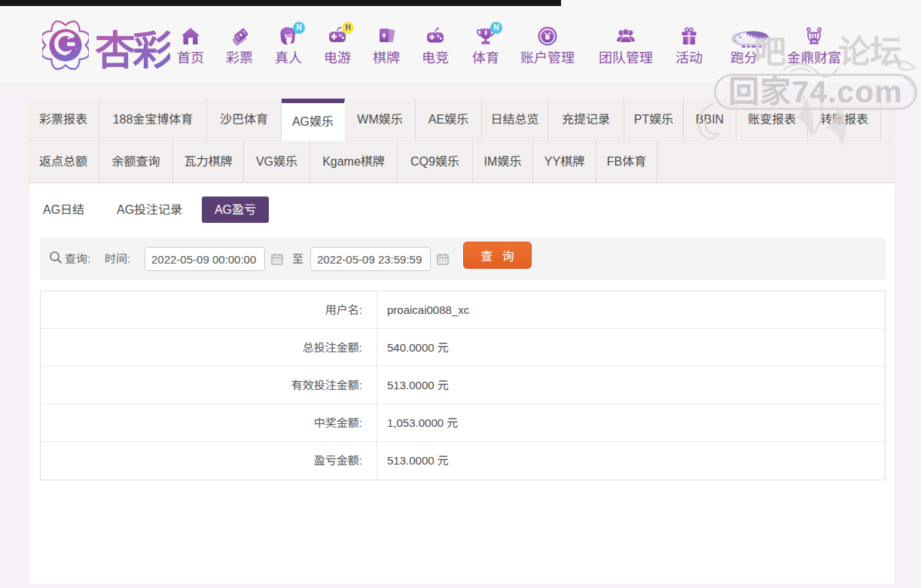 Image resolution: width=921 pixels, height=588 pixels. I want to click on nav-item-label: 真人, so click(288, 58).